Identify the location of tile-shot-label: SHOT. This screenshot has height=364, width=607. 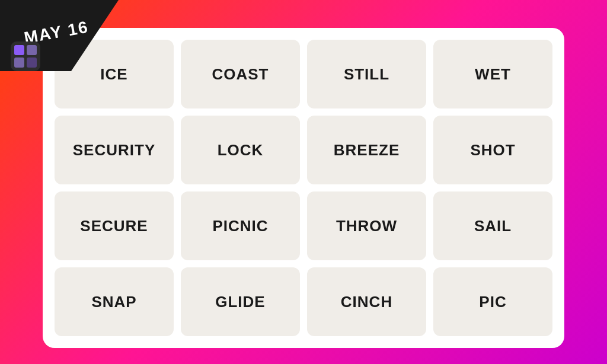
(493, 151).